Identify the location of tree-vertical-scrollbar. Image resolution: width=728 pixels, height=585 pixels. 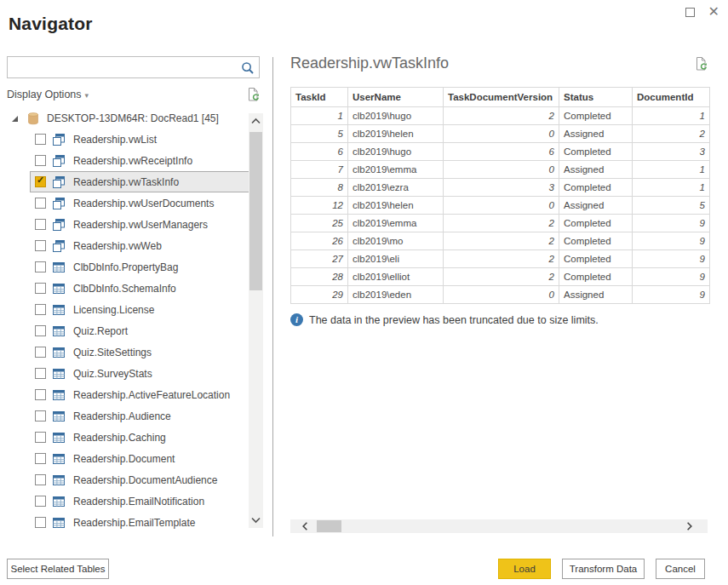
(255, 320).